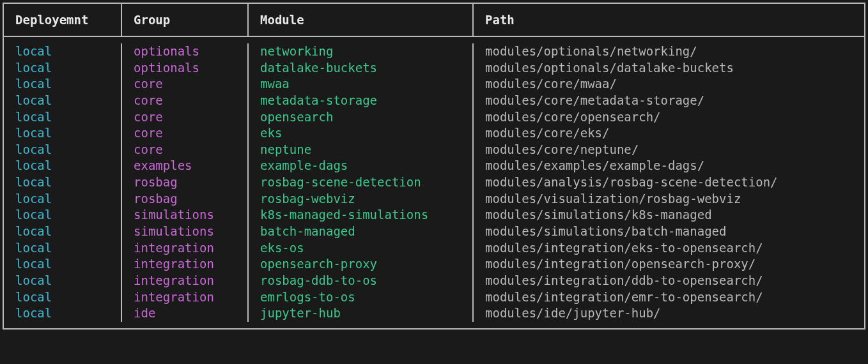 The width and height of the screenshot is (868, 364). What do you see at coordinates (361, 264) in the screenshot?
I see `cell-module: opensearch-proxy` at bounding box center [361, 264].